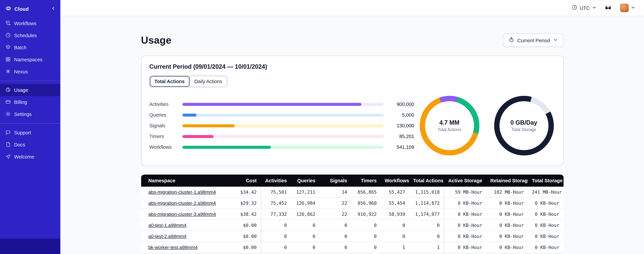  I want to click on workflows-cell: 0, so click(395, 236).